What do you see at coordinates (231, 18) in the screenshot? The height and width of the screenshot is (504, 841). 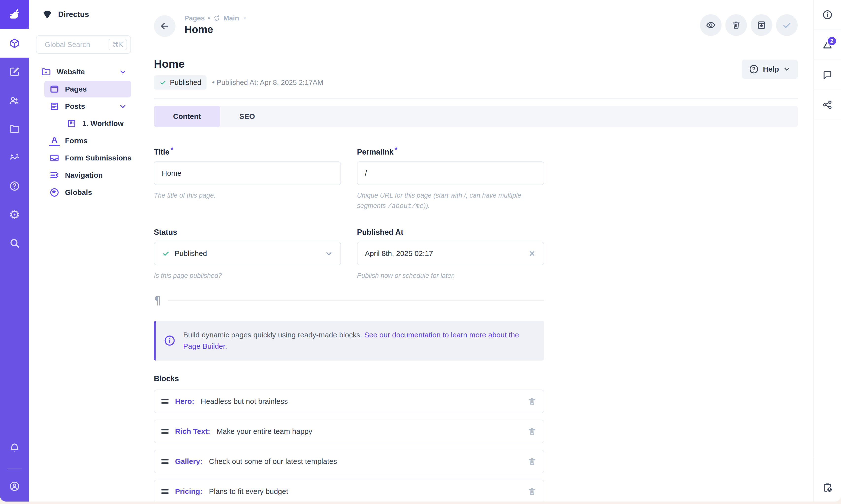 I see `breadcrumb-version: Main` at bounding box center [231, 18].